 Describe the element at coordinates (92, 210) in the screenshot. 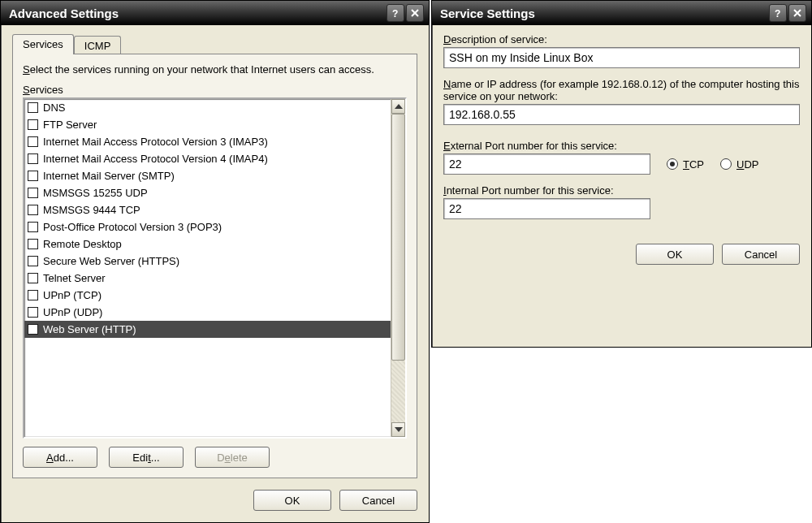

I see `service-item-label: MSMSGS 9444 TCP` at that location.